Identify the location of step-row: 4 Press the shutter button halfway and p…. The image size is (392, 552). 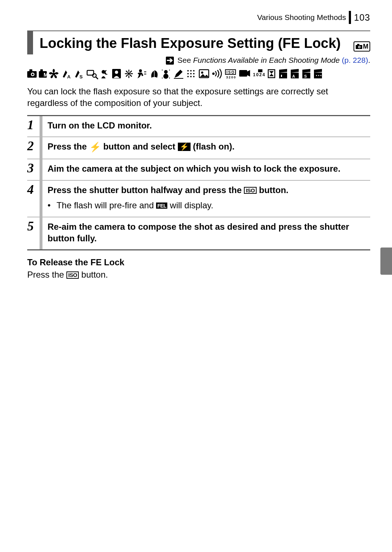
(199, 199).